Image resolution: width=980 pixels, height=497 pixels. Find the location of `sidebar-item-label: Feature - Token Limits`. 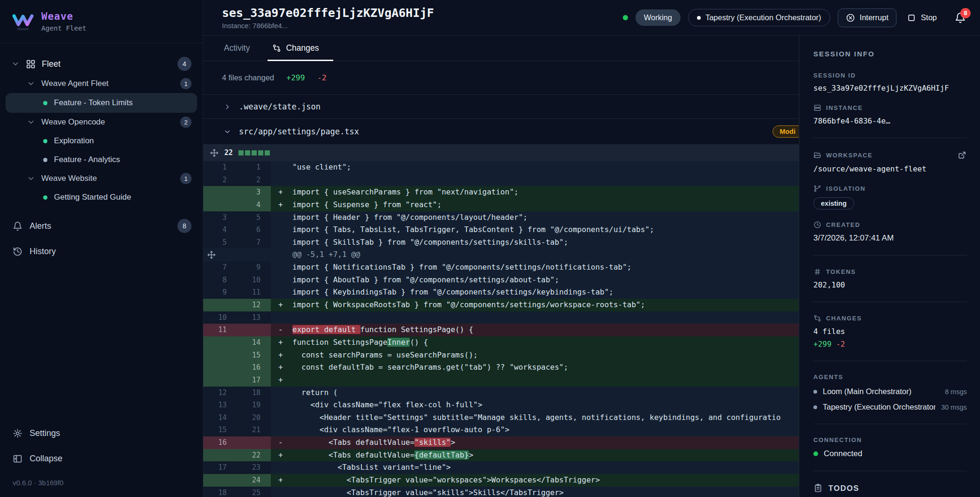

sidebar-item-label: Feature - Token Limits is located at coordinates (93, 103).